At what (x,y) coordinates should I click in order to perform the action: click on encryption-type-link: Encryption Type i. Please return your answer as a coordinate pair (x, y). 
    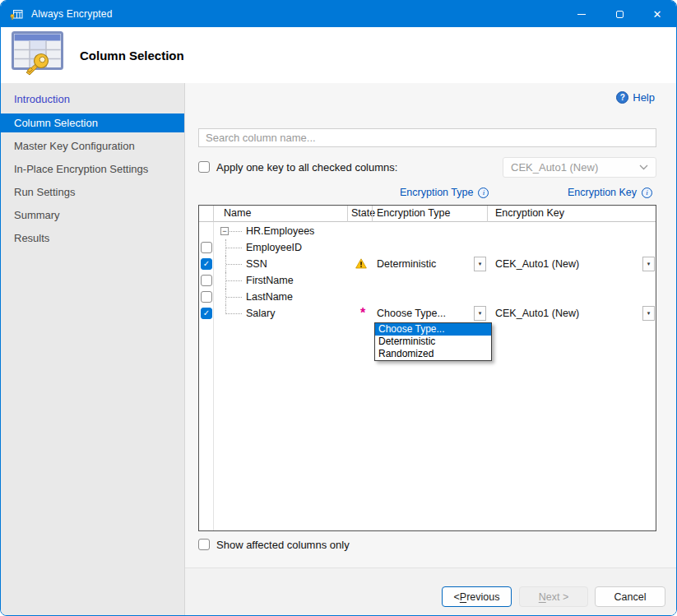
    Looking at the image, I should click on (444, 192).